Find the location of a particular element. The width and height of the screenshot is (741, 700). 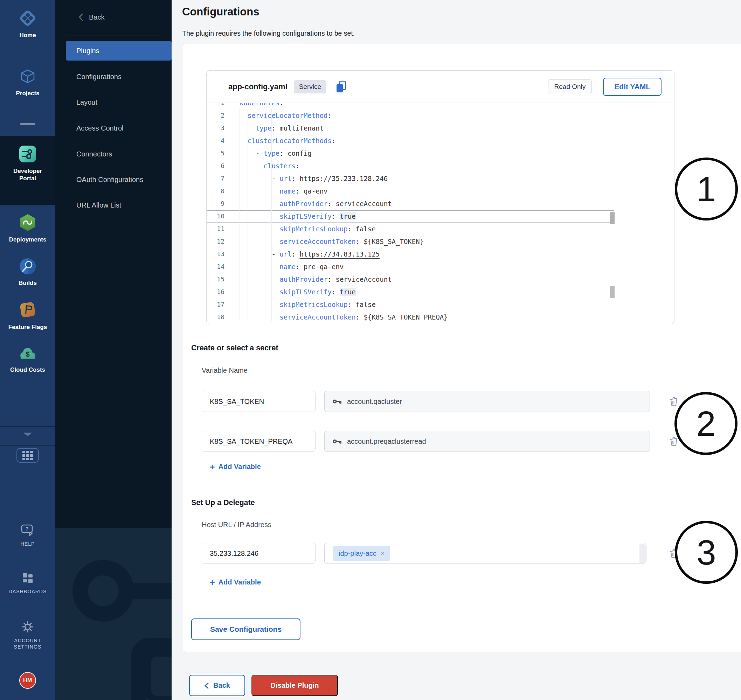

host-url-label: Host URL / IP Address is located at coordinates (237, 525).